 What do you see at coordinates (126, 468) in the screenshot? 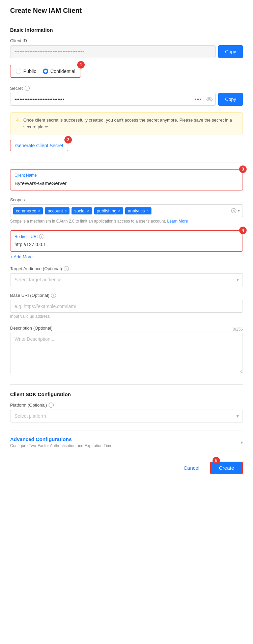
I see `footer-row: 5 Cancel Create` at bounding box center [126, 468].